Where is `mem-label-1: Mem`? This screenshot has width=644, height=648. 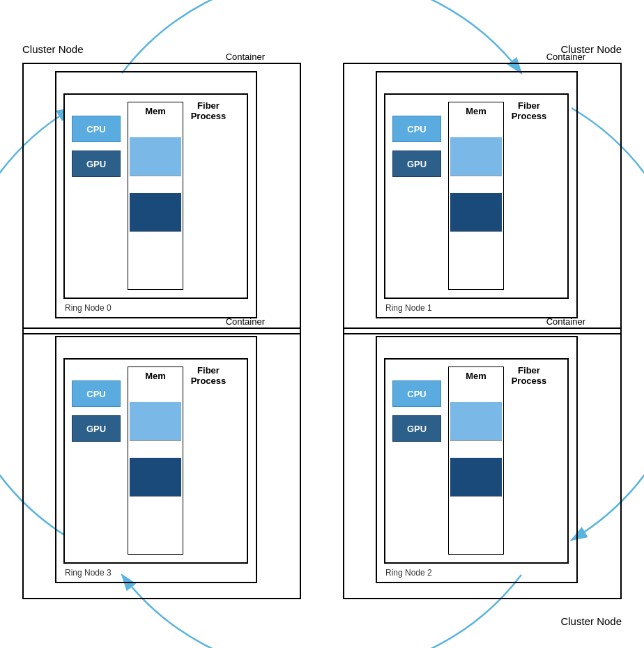
mem-label-1: Mem is located at coordinates (476, 111).